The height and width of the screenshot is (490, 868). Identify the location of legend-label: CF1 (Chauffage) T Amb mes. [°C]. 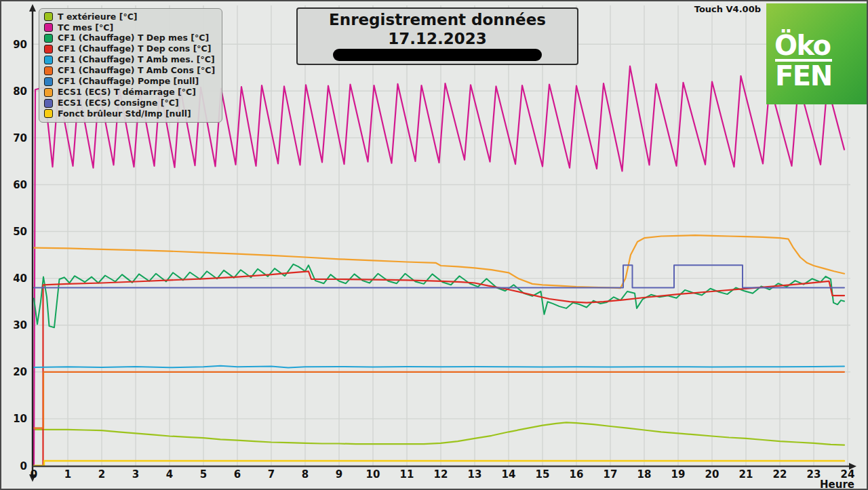
(136, 60).